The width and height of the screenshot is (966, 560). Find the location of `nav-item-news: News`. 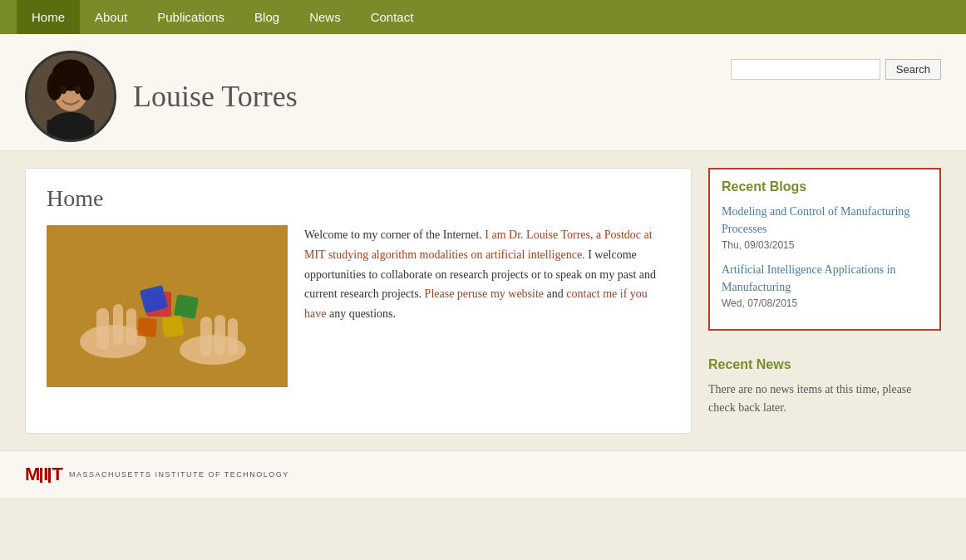

nav-item-news: News is located at coordinates (325, 17).